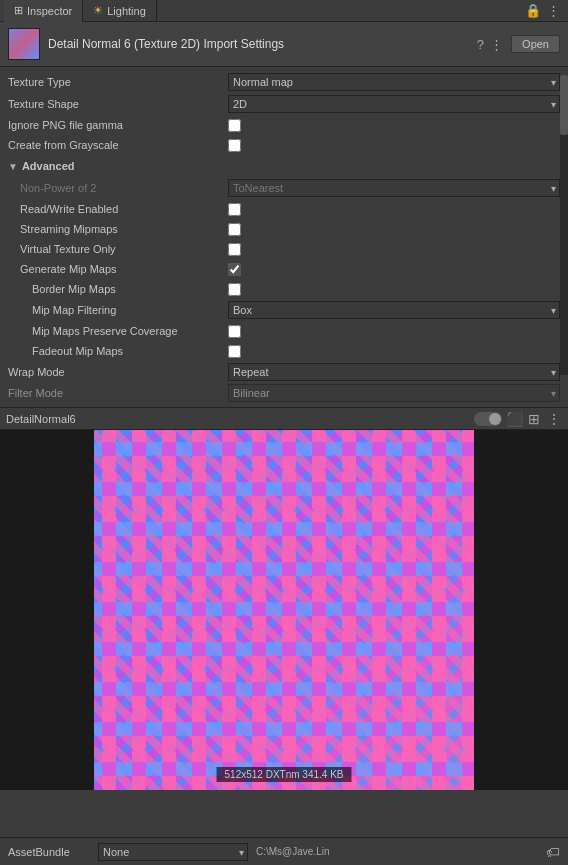 Image resolution: width=568 pixels, height=865 pixels. What do you see at coordinates (394, 230) in the screenshot?
I see `streaming-mipmaps-value` at bounding box center [394, 230].